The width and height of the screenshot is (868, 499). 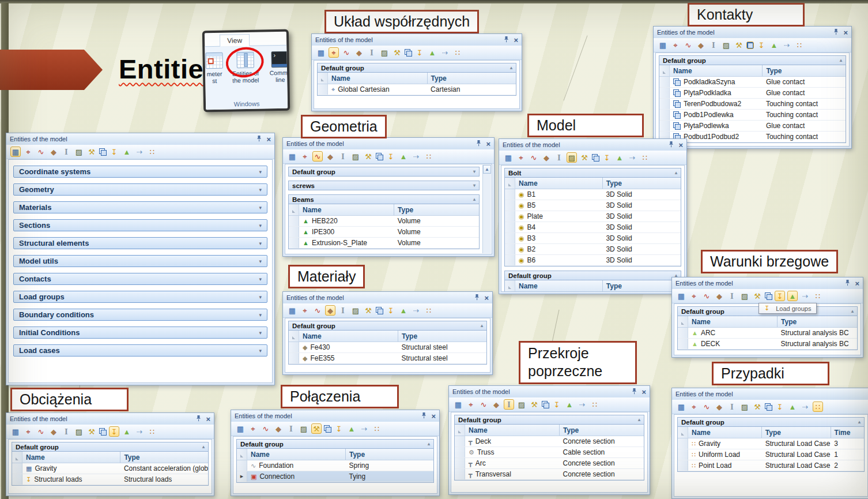 What do you see at coordinates (387, 347) in the screenshot?
I see `table-row: ◆Fe430Structural steel` at bounding box center [387, 347].